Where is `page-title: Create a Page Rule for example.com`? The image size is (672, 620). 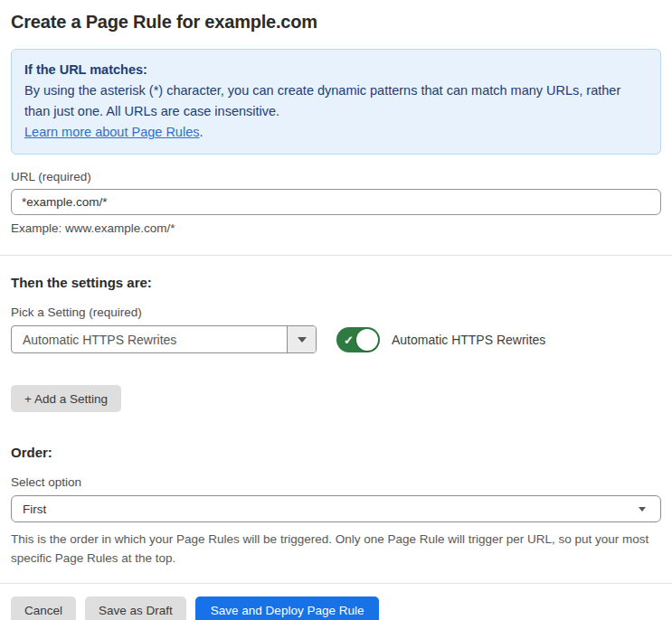
page-title: Create a Page Rule for example.com is located at coordinates (336, 22).